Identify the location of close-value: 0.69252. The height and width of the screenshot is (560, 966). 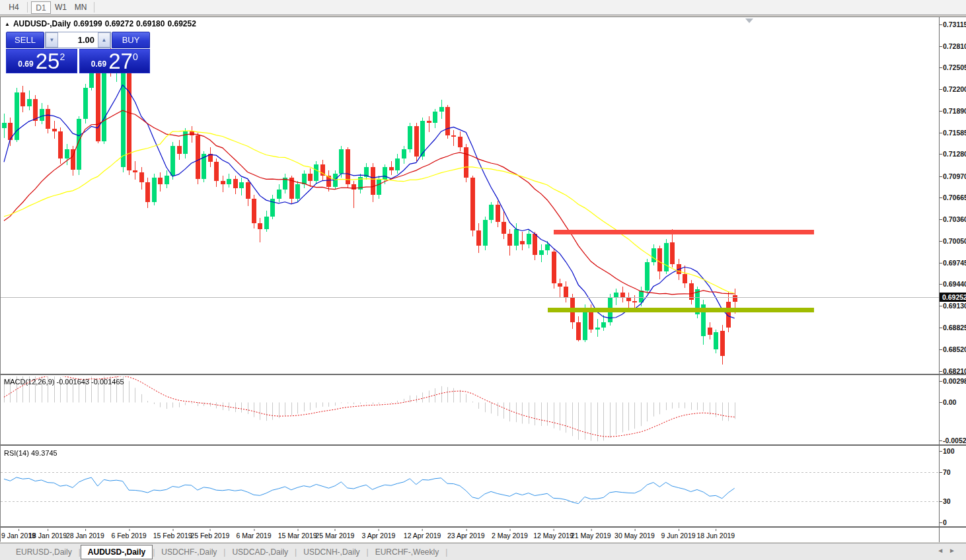
(181, 24).